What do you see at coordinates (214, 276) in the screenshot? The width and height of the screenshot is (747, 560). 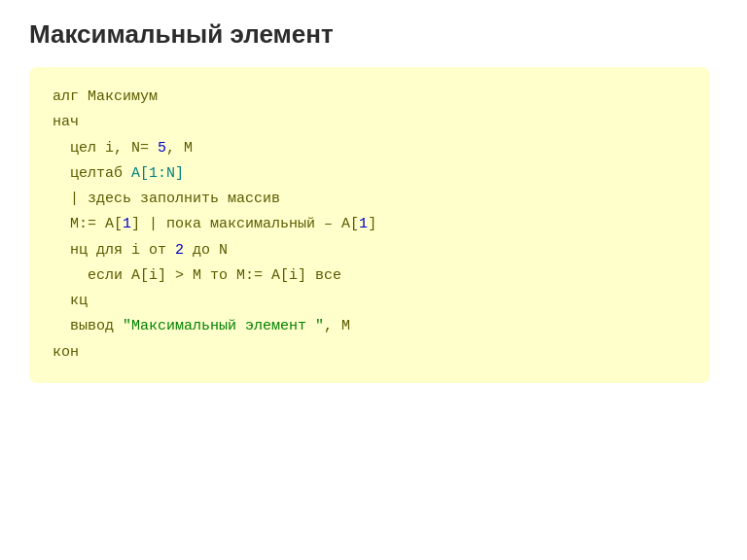 I see `kw-esli: если А[i] > М то М:= А[i] все` at bounding box center [214, 276].